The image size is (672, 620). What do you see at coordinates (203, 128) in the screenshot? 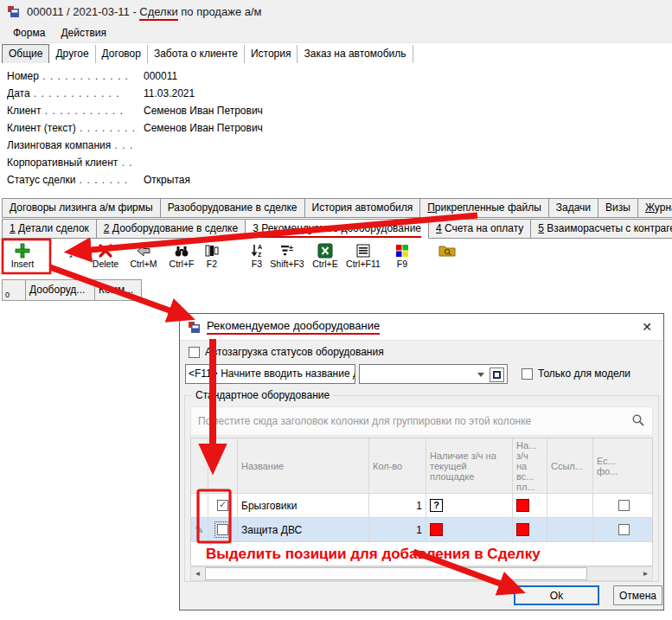
I see `field-klient-text-value: Семенов Иван Петрович` at bounding box center [203, 128].